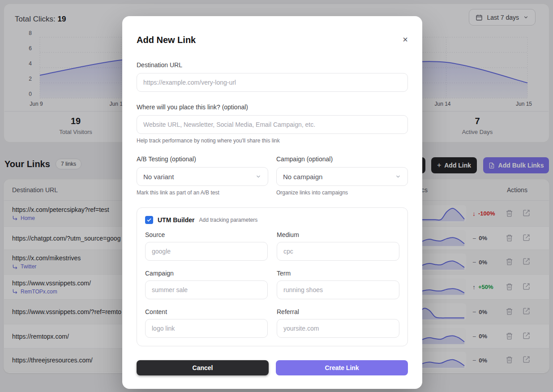 This screenshot has height=392, width=553. Describe the element at coordinates (149, 220) in the screenshot. I see `check-icon` at that location.